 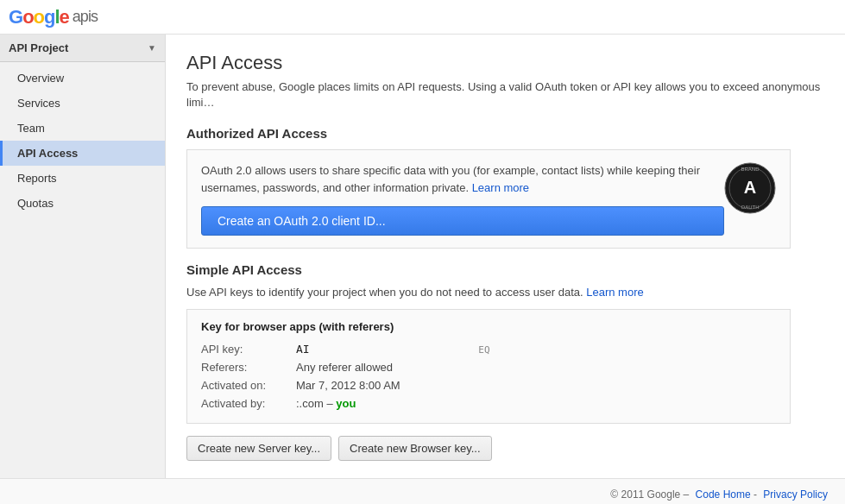 I want to click on key-table-title: Key for browser apps (with referers), so click(x=489, y=326).